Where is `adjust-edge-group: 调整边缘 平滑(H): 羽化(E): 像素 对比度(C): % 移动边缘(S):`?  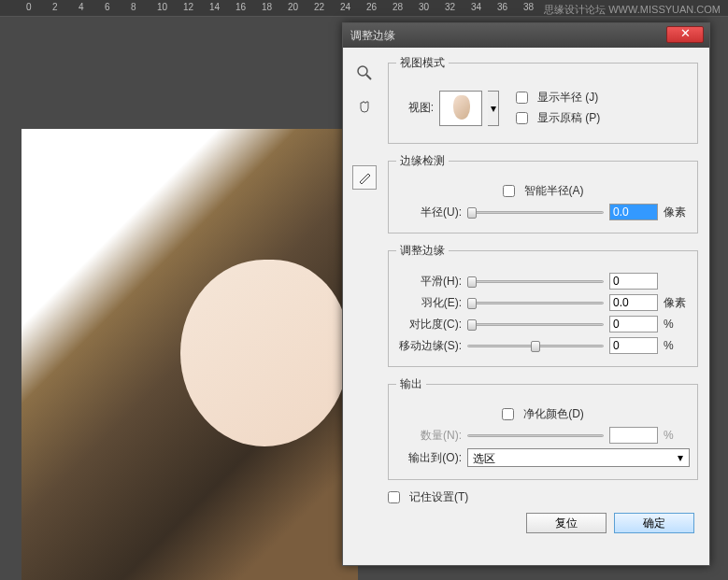 adjust-edge-group: 调整边缘 平滑(H): 羽化(E): 像素 对比度(C): % 移动边缘(S): is located at coordinates (543, 304).